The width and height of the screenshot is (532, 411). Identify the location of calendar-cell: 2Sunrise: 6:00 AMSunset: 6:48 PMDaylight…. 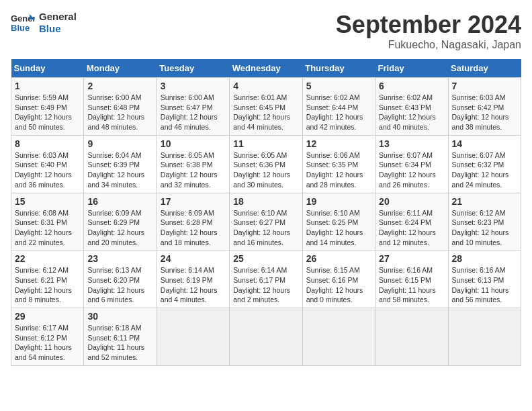
(120, 107).